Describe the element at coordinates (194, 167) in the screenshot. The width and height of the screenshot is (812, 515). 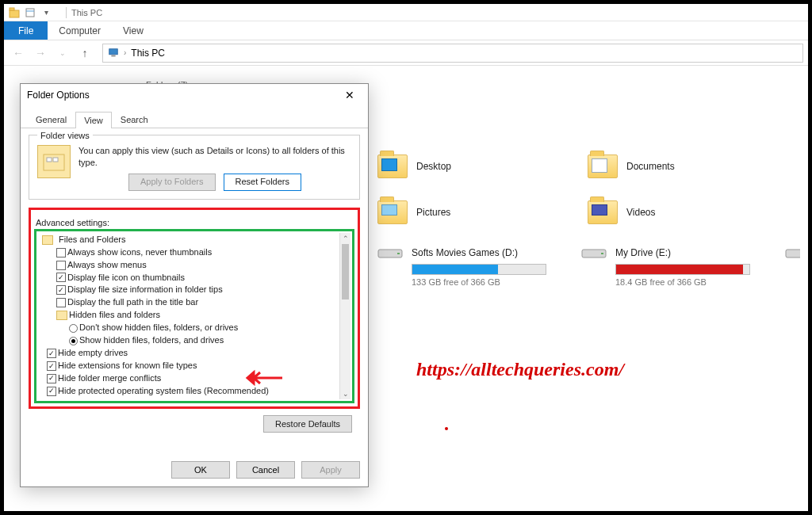
I see `folder-views-group: Folder views You can apply this view (su…` at that location.